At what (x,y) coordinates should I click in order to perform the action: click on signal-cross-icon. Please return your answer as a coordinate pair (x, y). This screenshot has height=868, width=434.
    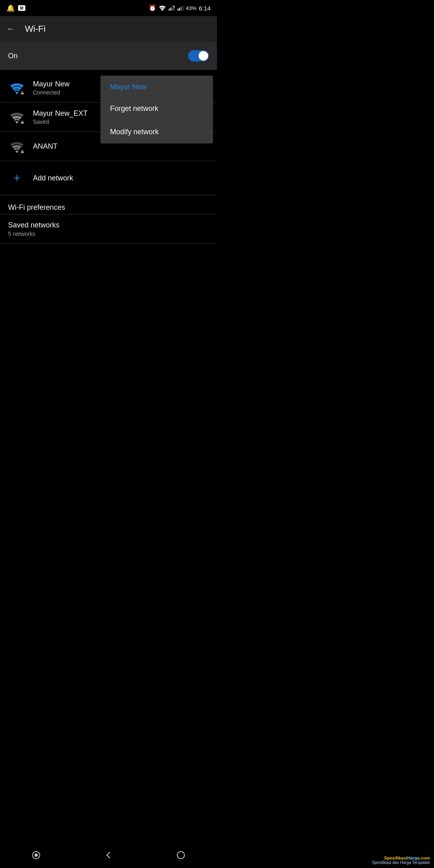
    Looking at the image, I should click on (172, 8).